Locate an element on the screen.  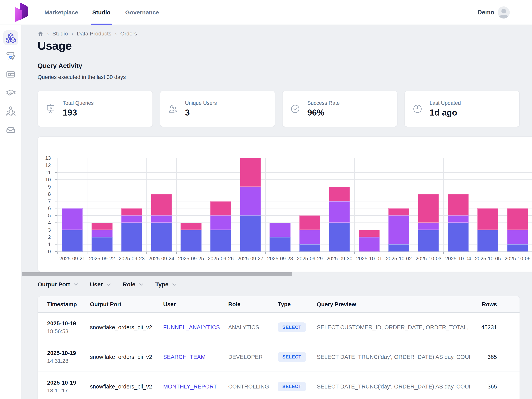
avatar is located at coordinates (504, 13).